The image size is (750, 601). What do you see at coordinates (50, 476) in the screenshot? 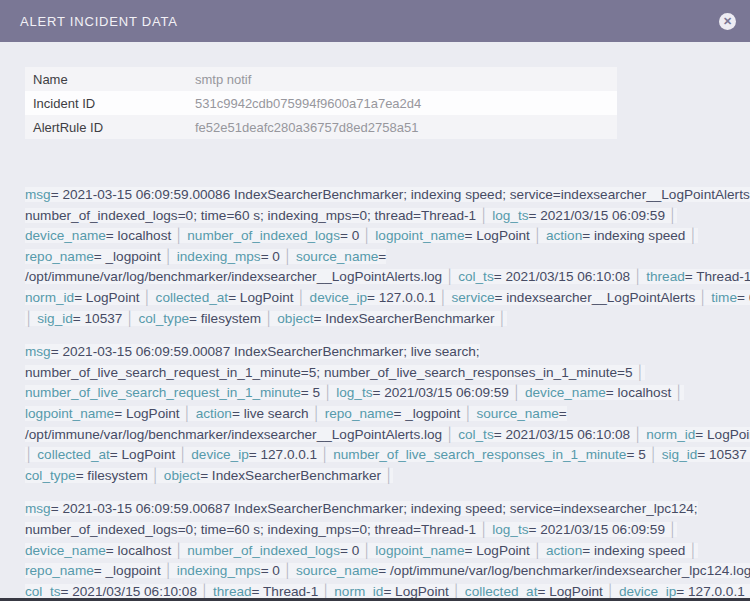
I see `log-key: col_type` at bounding box center [50, 476].